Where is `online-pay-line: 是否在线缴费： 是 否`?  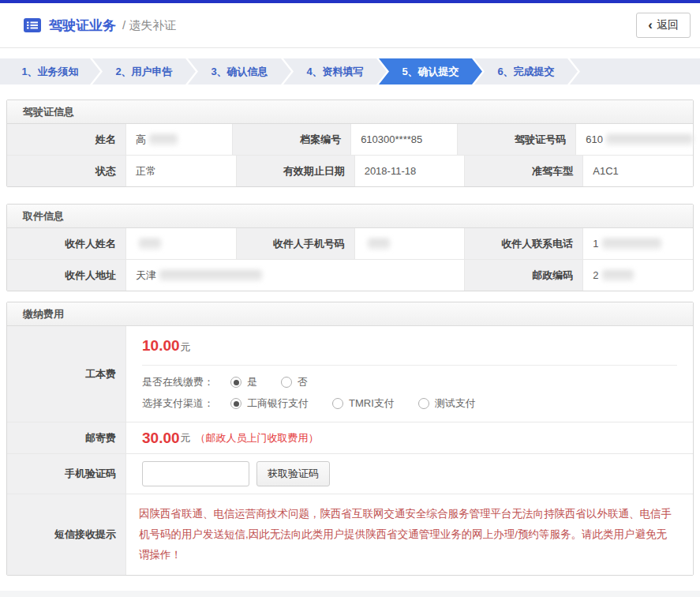 online-pay-line: 是否在线缴费： 是 否 is located at coordinates (410, 382).